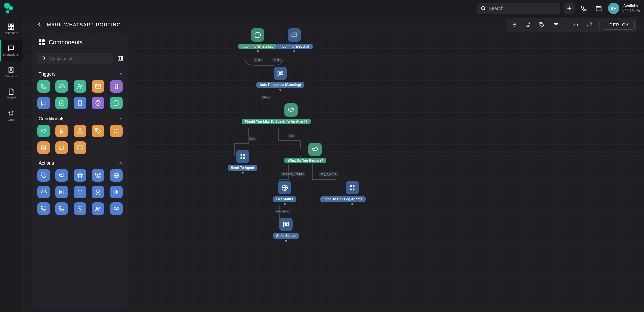 Image resolution: width=644 pixels, height=312 pixels. I want to click on tool-align, so click(556, 25).